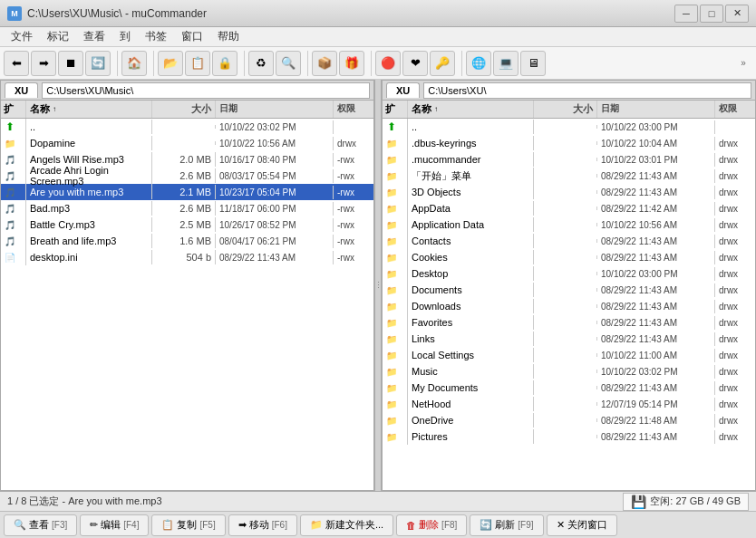 The height and width of the screenshot is (538, 756). I want to click on table-row: 📁 AppData 08/29/22 11:42 AM drwx, so click(569, 208).